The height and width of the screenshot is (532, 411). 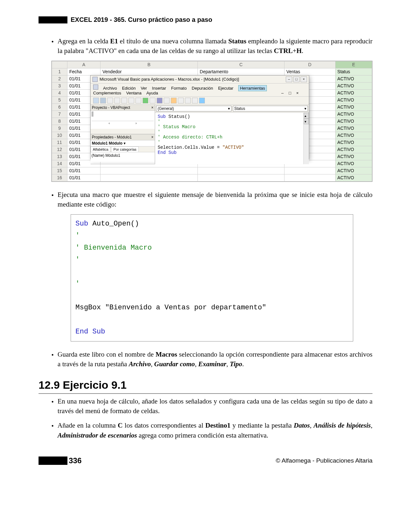 What do you see at coordinates (96, 87) in the screenshot?
I see `vba-logo-icon` at bounding box center [96, 87].